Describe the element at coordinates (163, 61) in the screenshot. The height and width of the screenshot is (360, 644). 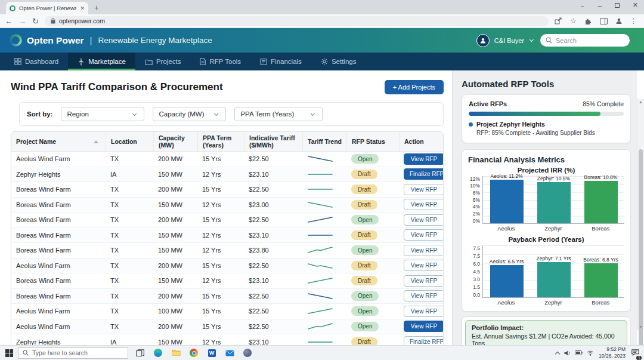
I see `nav-item-projects: Projects` at that location.